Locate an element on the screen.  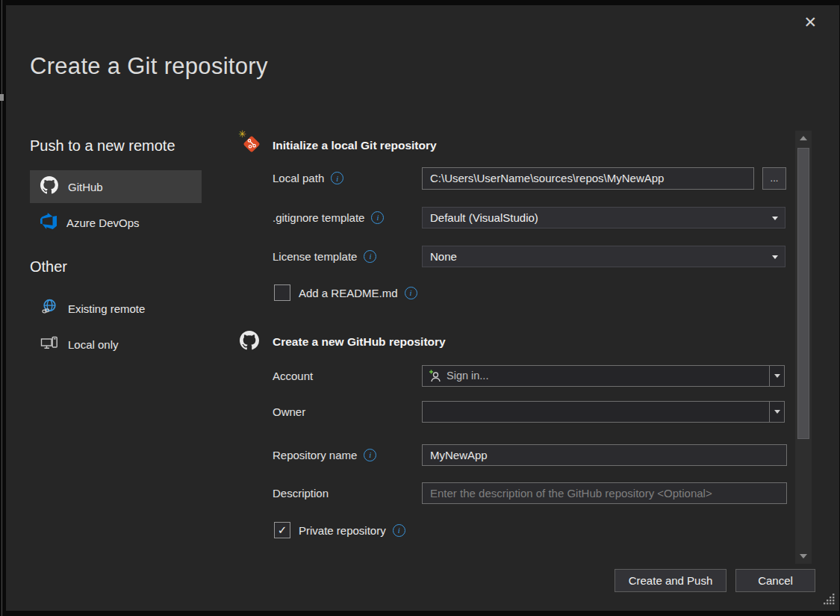
account-combobox: Sign in... is located at coordinates (603, 376).